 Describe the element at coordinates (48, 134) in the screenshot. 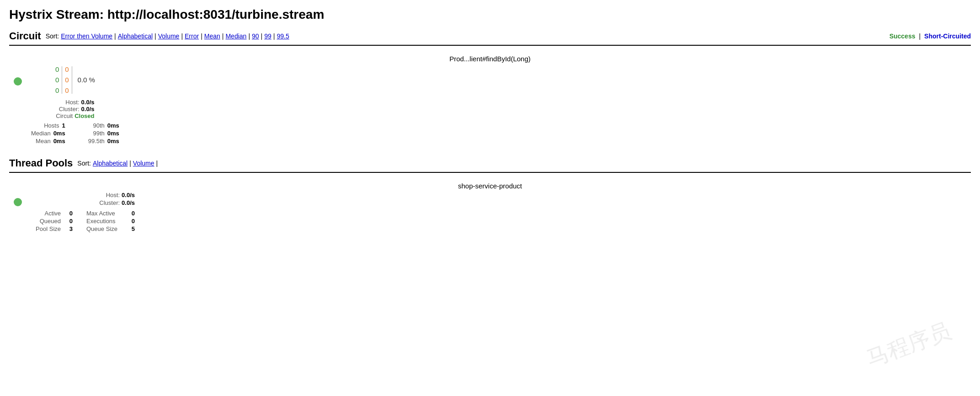

I see `median-metric: Median 0ms` at that location.